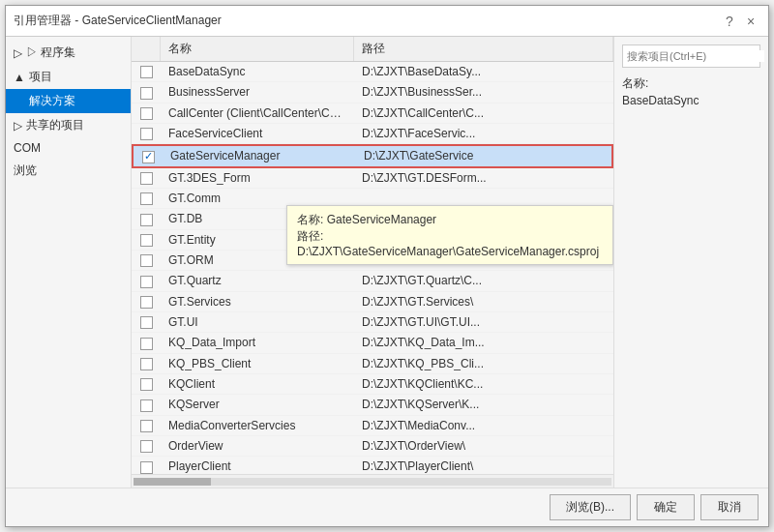  Describe the element at coordinates (766, 56) in the screenshot. I see `search-icon: 🔍` at that location.